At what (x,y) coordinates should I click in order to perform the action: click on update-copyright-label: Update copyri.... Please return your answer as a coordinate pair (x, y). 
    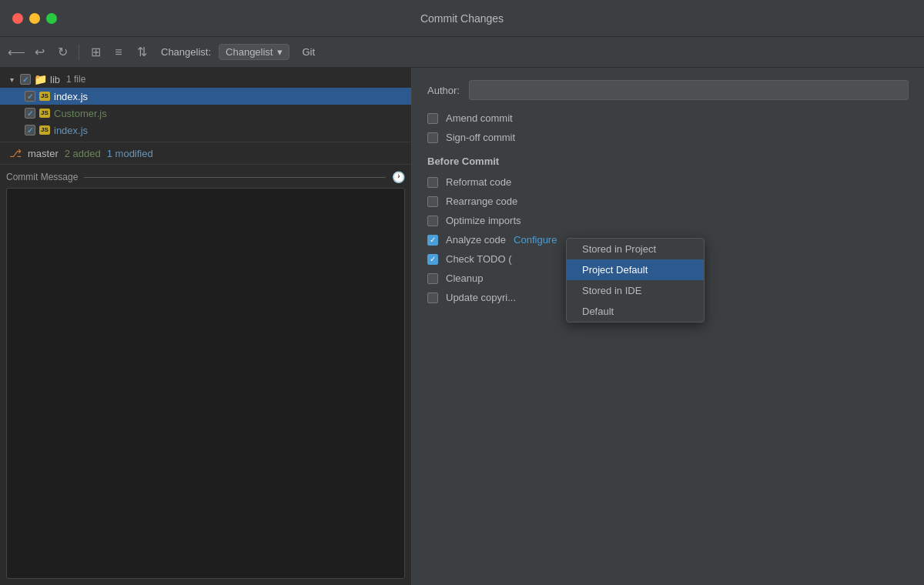
    Looking at the image, I should click on (480, 297).